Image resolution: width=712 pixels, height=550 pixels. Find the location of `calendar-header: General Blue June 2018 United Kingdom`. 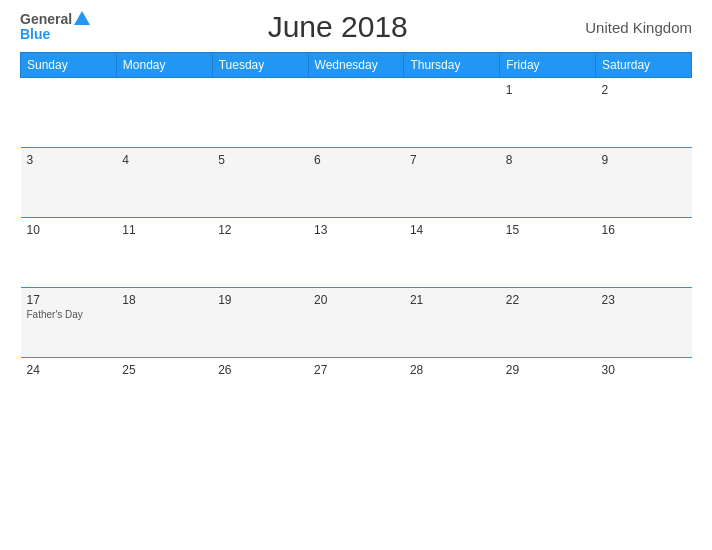

calendar-header: General Blue June 2018 United Kingdom is located at coordinates (356, 27).